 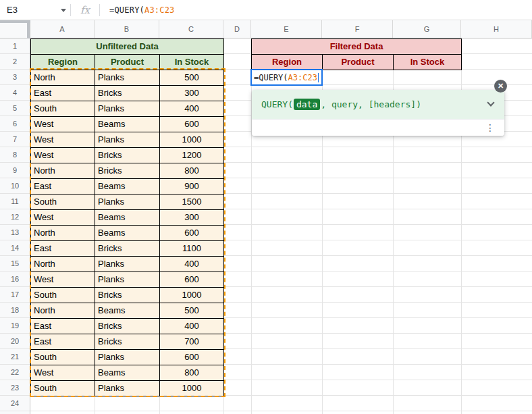 What do you see at coordinates (192, 29) in the screenshot?
I see `column-header-c: C` at bounding box center [192, 29].